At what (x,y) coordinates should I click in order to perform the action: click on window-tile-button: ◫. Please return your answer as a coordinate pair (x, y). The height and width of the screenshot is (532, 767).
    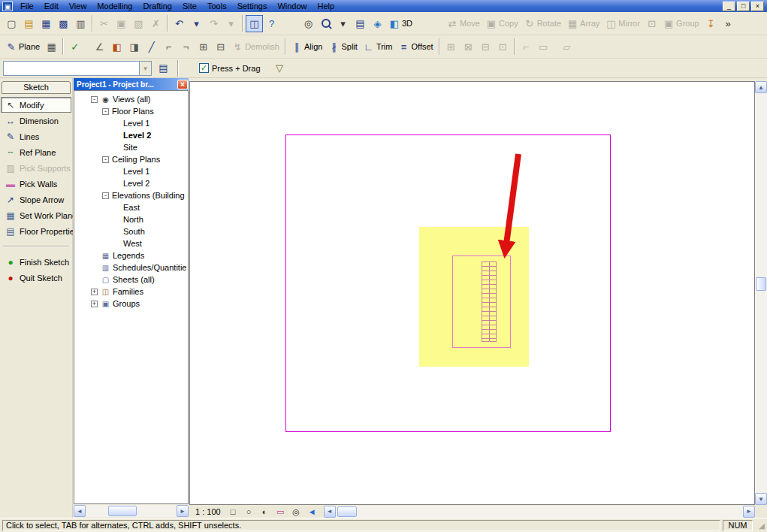
    Looking at the image, I should click on (254, 24).